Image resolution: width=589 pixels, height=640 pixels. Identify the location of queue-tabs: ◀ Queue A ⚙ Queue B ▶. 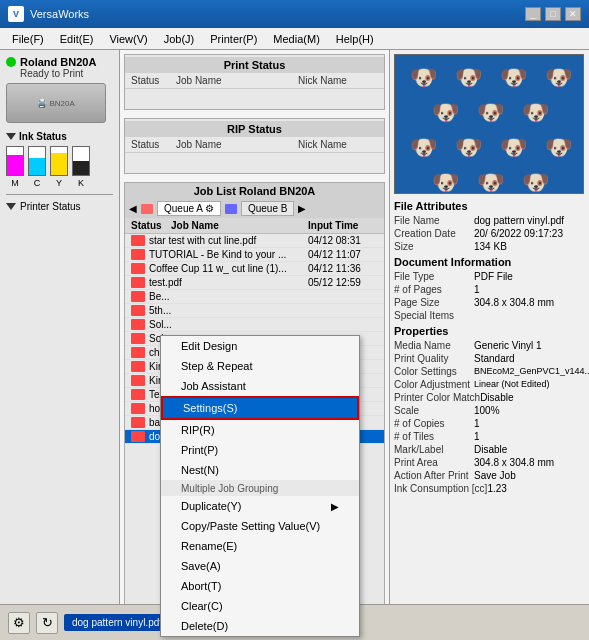
(254, 208).